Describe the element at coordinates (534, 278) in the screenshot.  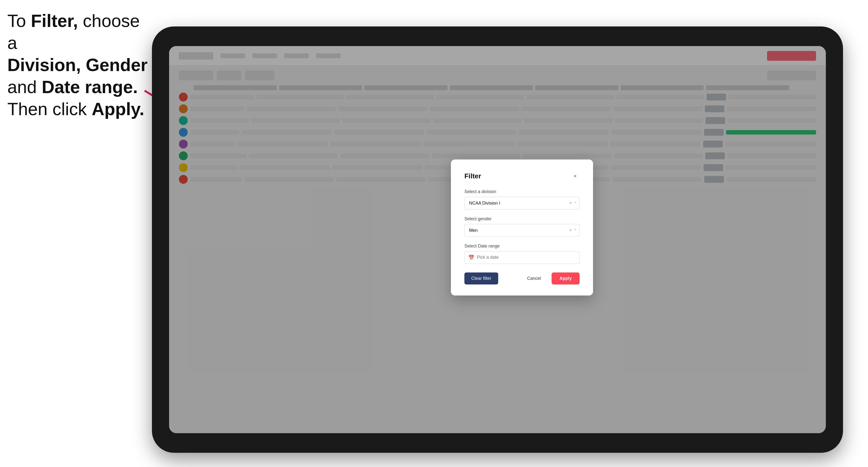
I see `cancel-button: Cancel` at that location.